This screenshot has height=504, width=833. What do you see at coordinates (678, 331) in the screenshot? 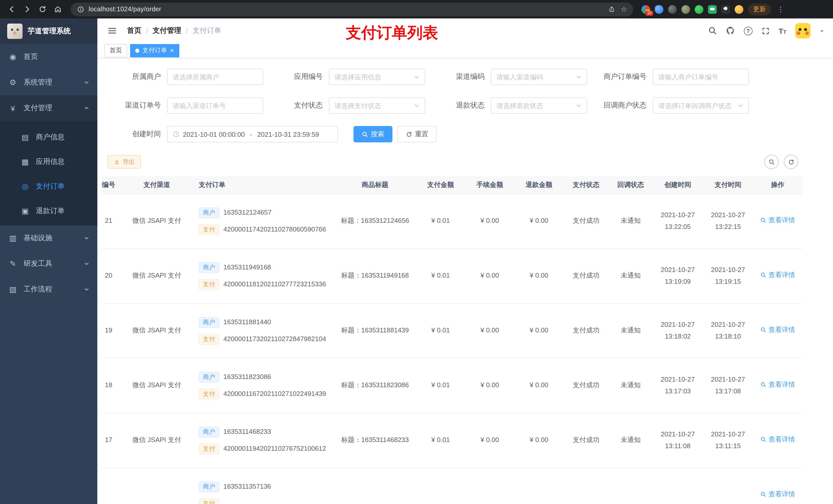
I see `cell-create-time: 2021-10-27 13:18:02` at bounding box center [678, 331].